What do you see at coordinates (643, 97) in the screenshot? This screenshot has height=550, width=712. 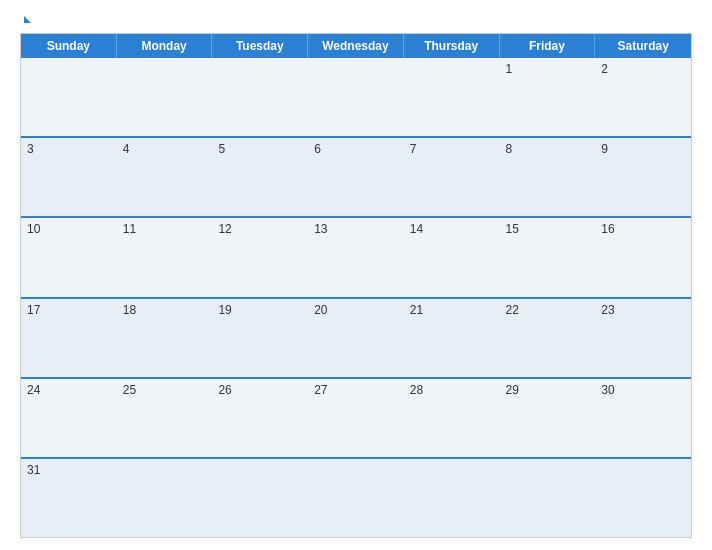 I see `calendar-cell: 2` at bounding box center [643, 97].